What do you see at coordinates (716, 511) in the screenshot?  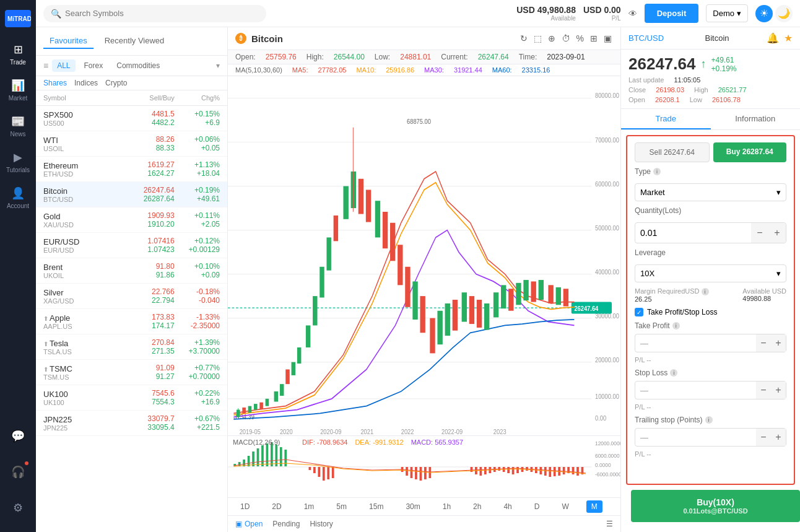 I see `buy-action-sub: 0.01Lots@BTC/USD` at bounding box center [716, 511].